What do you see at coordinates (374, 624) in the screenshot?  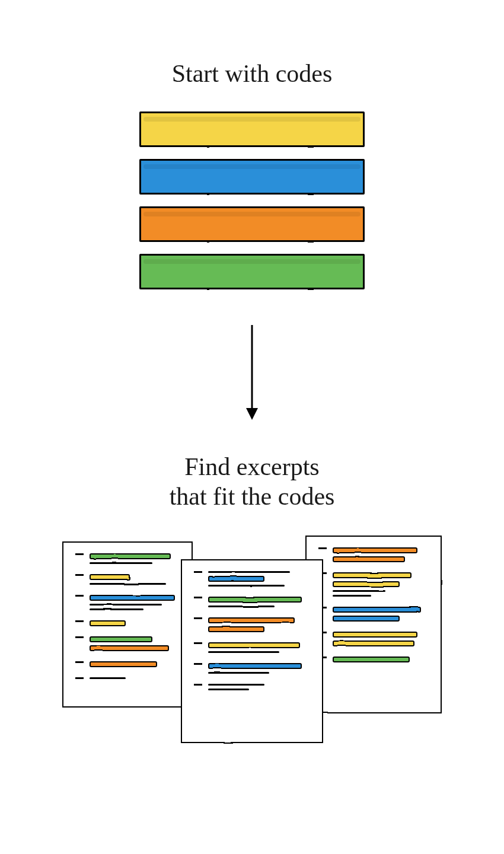 I see `document-right` at bounding box center [374, 624].